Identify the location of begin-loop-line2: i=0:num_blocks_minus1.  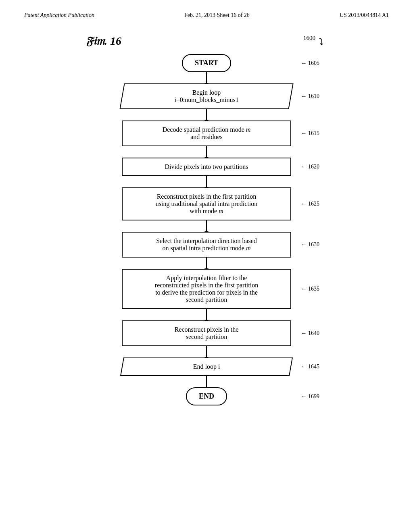
(206, 100).